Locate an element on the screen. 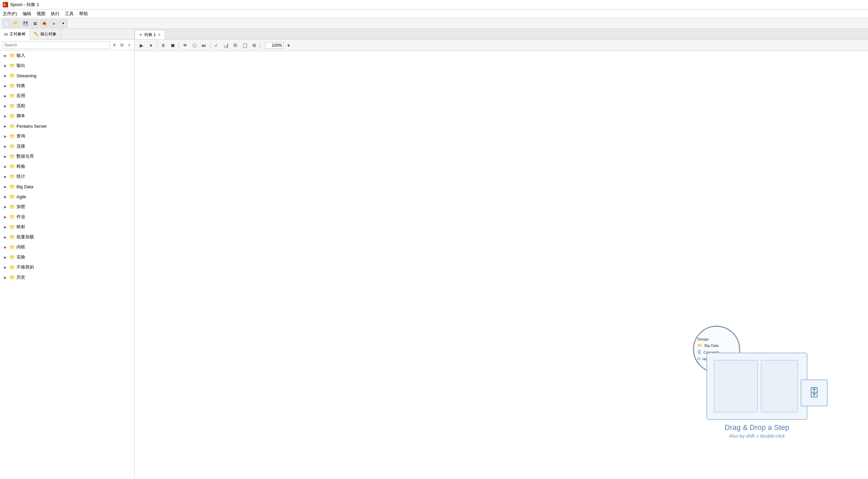 The image size is (868, 479). tree-item-big-data: ▶ 📁 Big Data is located at coordinates (67, 186).